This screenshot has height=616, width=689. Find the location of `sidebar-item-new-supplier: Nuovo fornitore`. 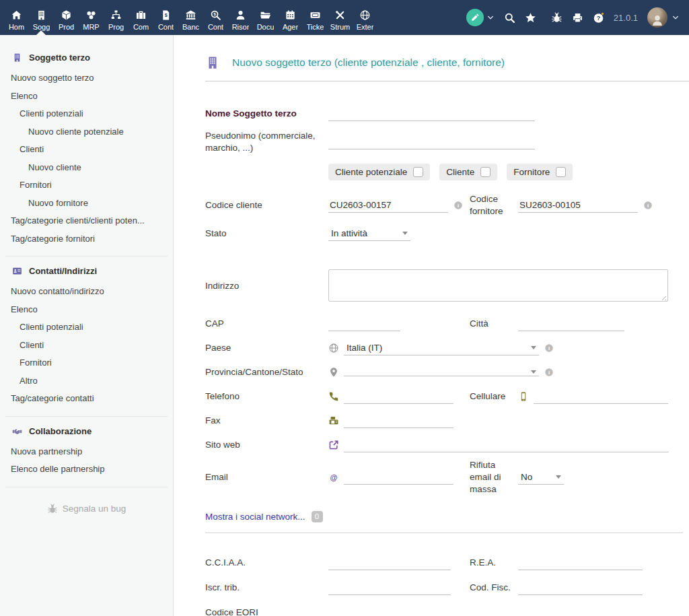

sidebar-item-new-supplier: Nuovo fornitore is located at coordinates (86, 203).